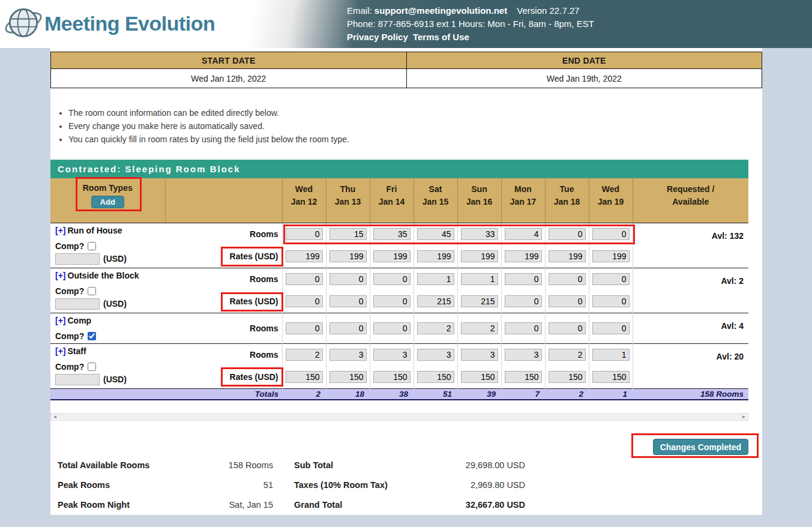  I want to click on rates-row-label: Rates (USD), so click(223, 301).